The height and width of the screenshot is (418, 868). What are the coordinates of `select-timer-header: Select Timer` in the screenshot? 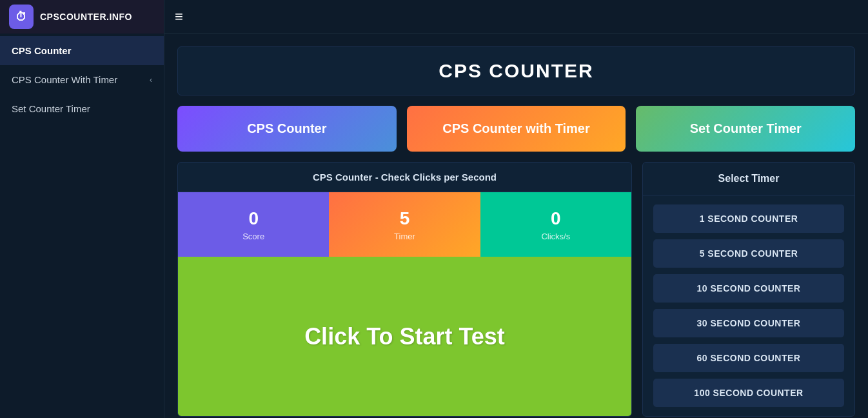 It's located at (749, 179).